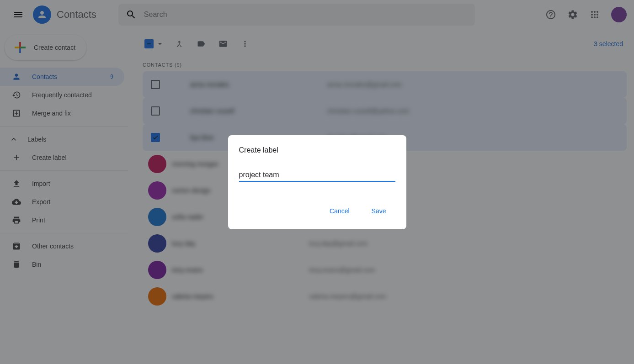 The width and height of the screenshot is (634, 364). I want to click on save-button: Save, so click(379, 211).